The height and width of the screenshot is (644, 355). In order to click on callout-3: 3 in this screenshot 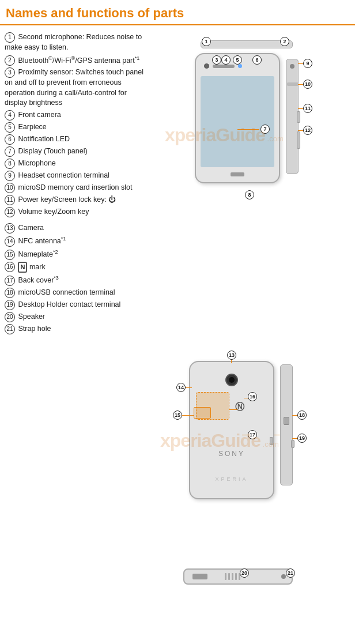, I will do `click(217, 60)`.